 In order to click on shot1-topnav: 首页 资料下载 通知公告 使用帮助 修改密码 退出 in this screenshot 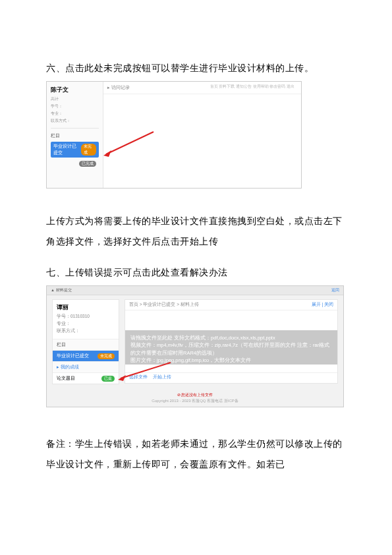, I will do `click(254, 87)`.